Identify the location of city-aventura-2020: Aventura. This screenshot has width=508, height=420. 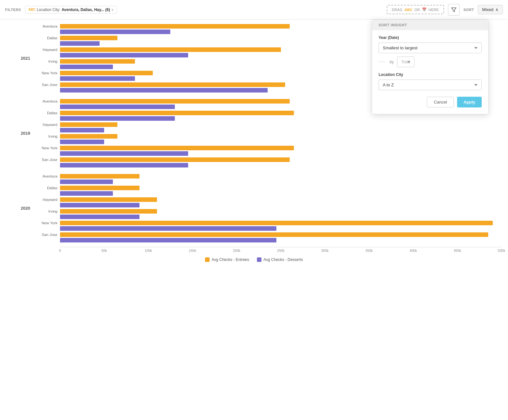
(268, 179).